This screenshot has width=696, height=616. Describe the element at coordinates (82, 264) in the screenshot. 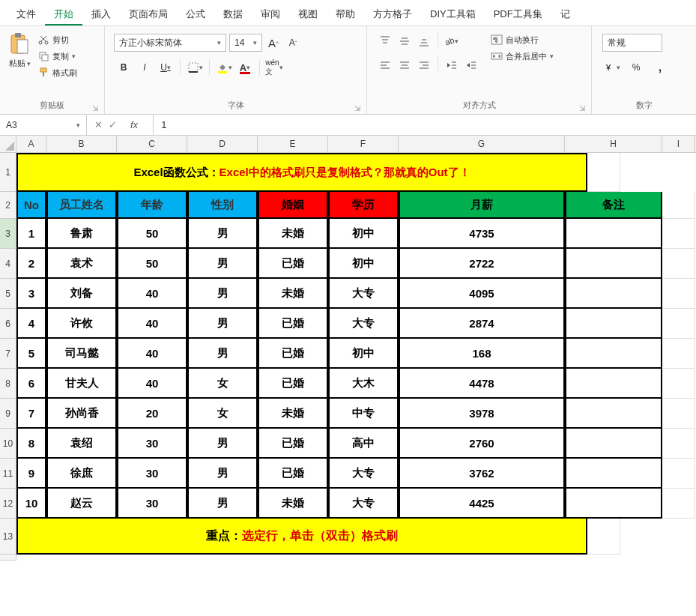

I see `table-cell: 袁术` at that location.